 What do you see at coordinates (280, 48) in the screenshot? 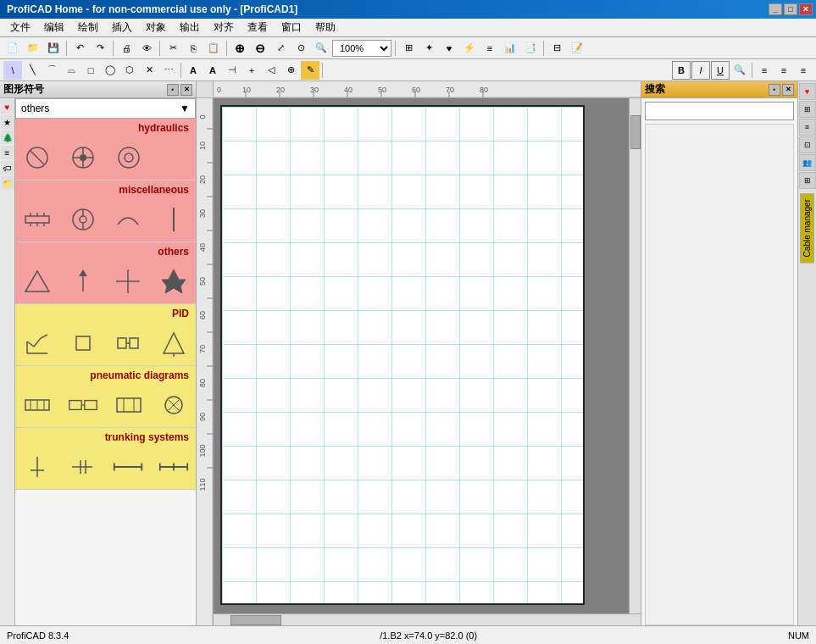
I see `zoom-fit-button: ⤢` at bounding box center [280, 48].